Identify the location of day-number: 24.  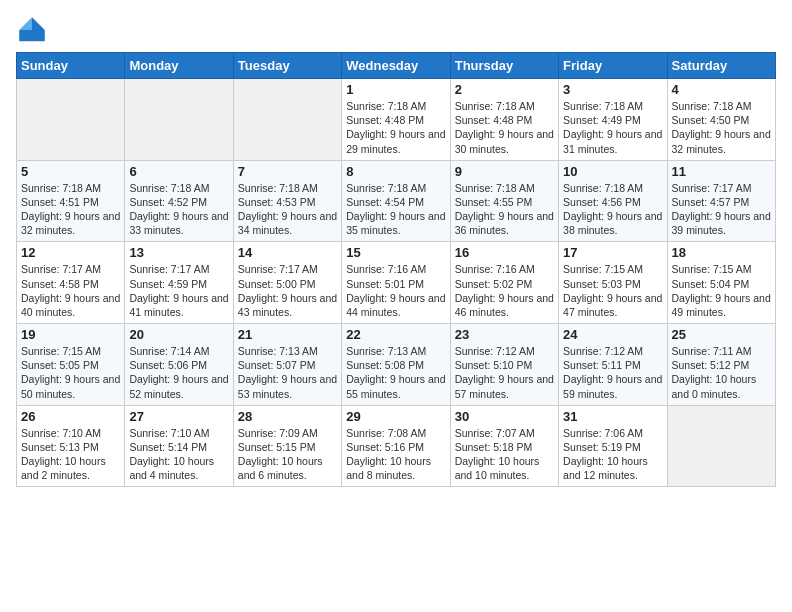
(612, 334).